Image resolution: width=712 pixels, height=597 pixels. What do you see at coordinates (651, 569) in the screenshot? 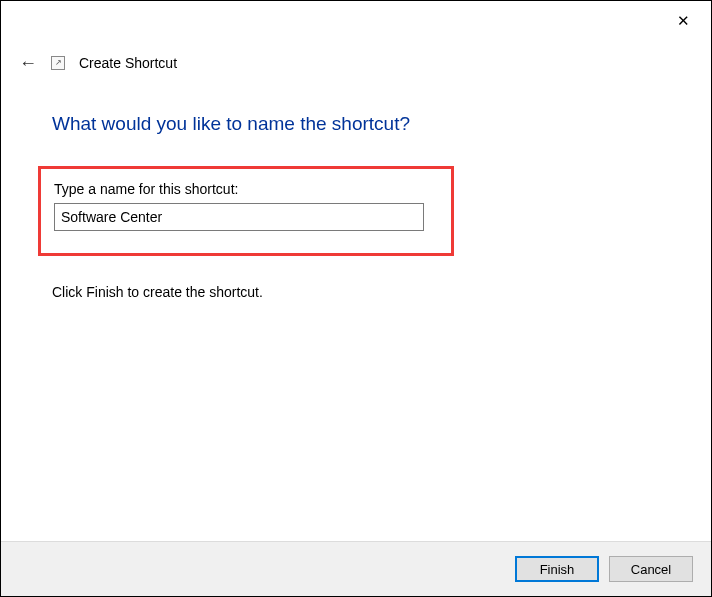
I see `cancel-button: Cancel` at bounding box center [651, 569].